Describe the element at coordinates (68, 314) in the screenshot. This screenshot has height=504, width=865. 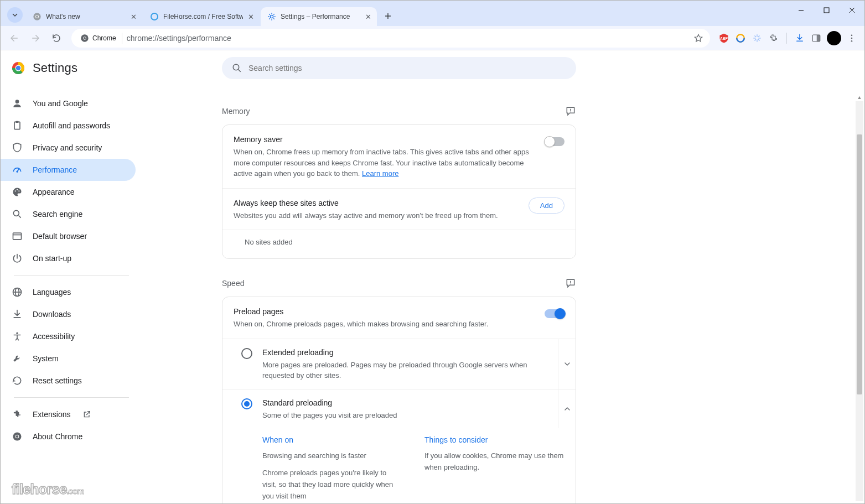
I see `sidebar-item-downloads: Downloads` at that location.